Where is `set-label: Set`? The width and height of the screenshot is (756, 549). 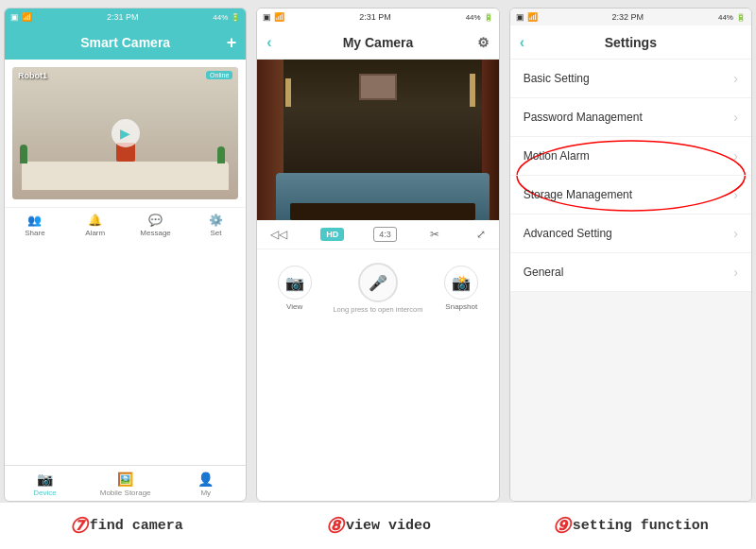
set-label: Set is located at coordinates (215, 232).